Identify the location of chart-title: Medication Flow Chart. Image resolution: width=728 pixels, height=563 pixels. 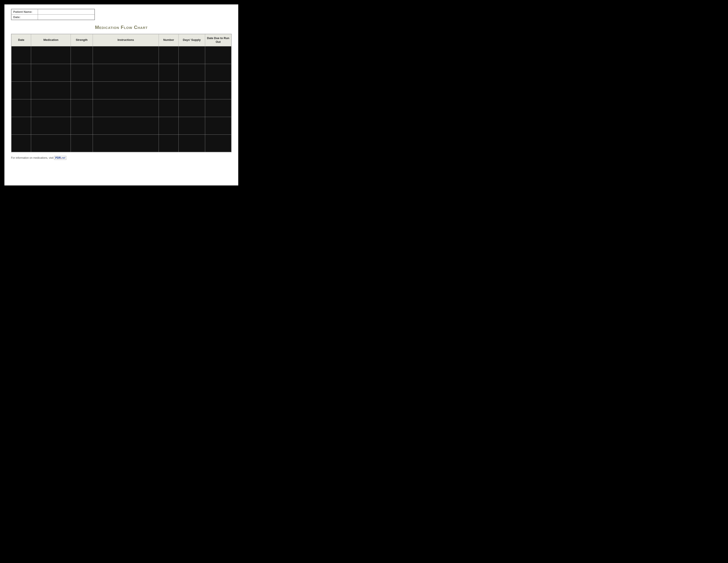
(121, 27).